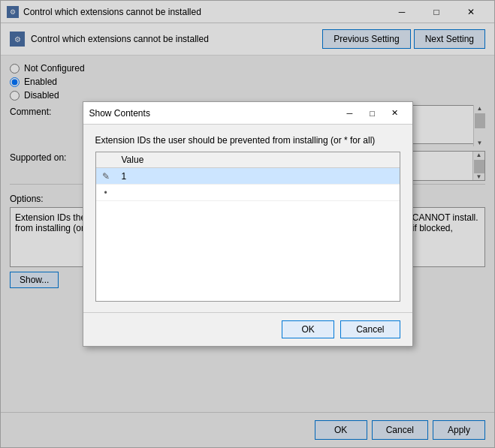 This screenshot has height=448, width=495. Describe the element at coordinates (308, 329) in the screenshot. I see `dialog-ok-button: OK` at that location.